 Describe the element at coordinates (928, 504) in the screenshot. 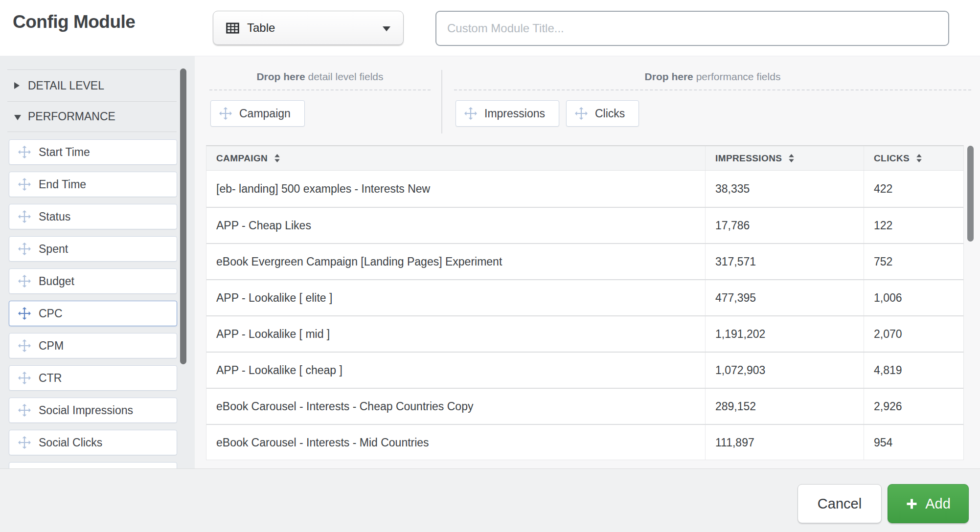

I see `add-button: Add` at that location.